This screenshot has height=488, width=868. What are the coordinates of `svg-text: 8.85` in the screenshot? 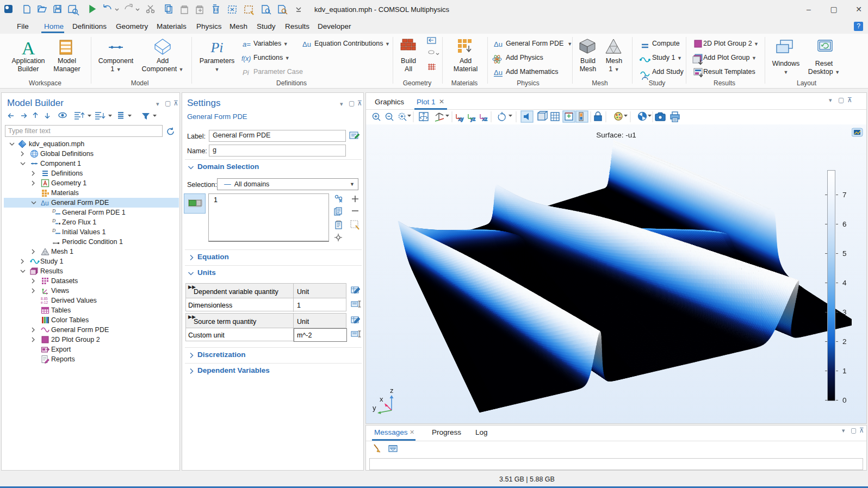 It's located at (45, 299).